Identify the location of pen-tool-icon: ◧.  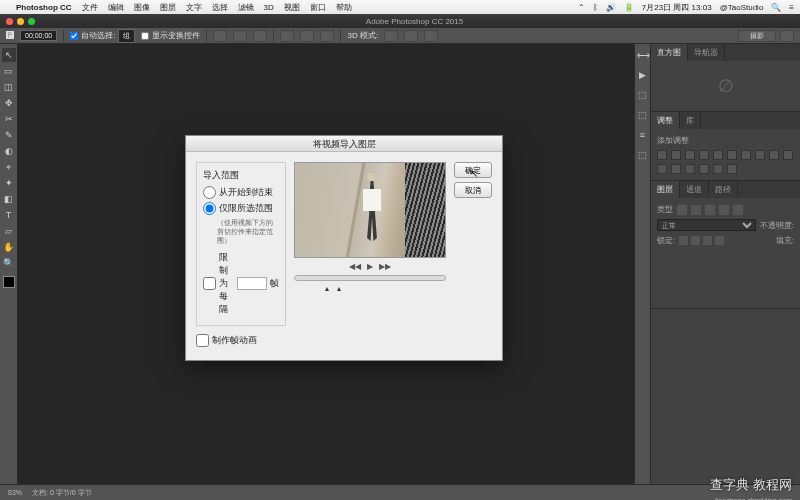
(9, 199).